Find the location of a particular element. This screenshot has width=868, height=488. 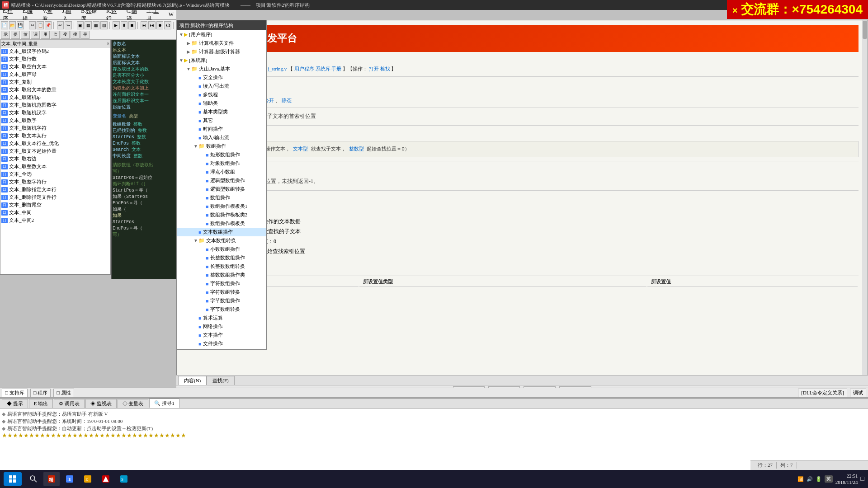

banner-close: × is located at coordinates (735, 10).